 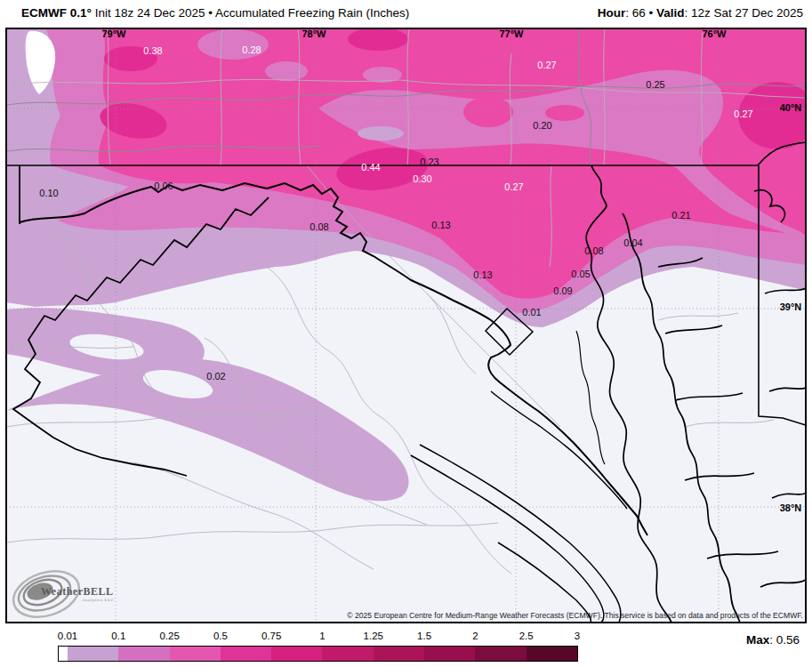 What do you see at coordinates (713, 34) in the screenshot?
I see `longitude-label: 76°W` at bounding box center [713, 34].